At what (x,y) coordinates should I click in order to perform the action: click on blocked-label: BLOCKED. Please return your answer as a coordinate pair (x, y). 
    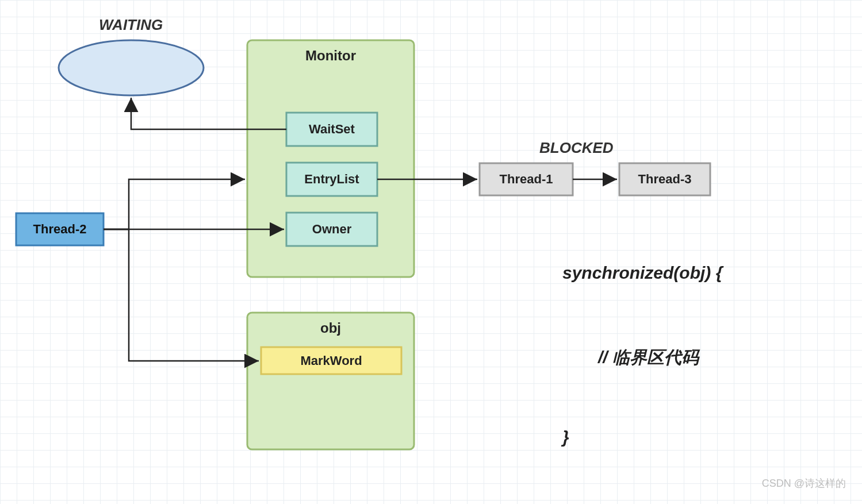
    Looking at the image, I should click on (576, 148).